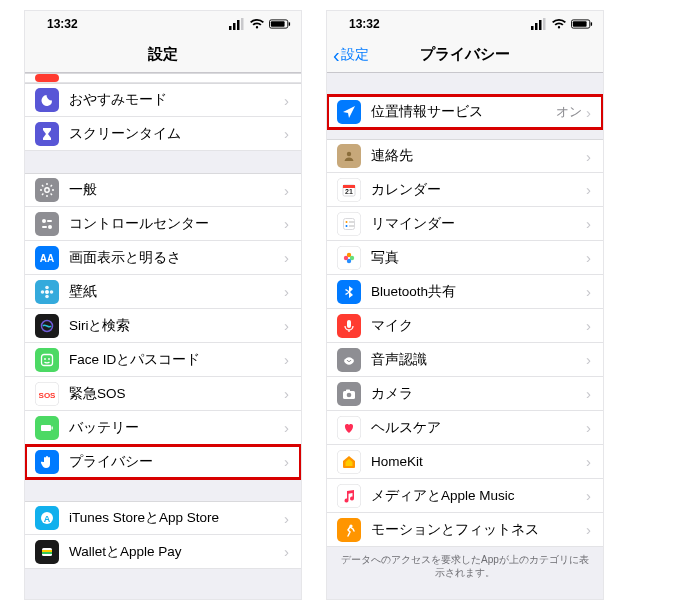 The image size is (685, 610). I want to click on row-battery: バッテリー›, so click(163, 428).